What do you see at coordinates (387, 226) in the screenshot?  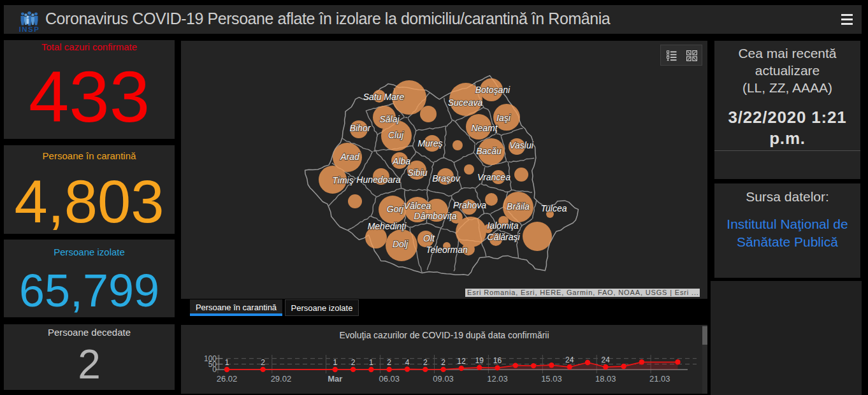 I see `svg-text: Mehedinţi` at bounding box center [387, 226].